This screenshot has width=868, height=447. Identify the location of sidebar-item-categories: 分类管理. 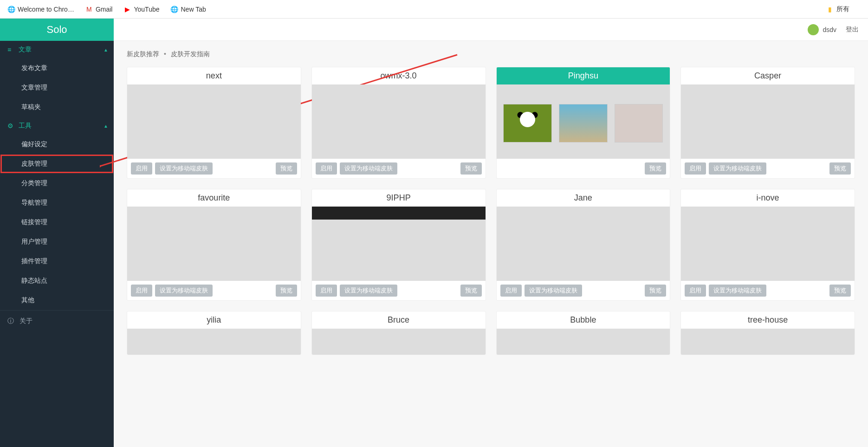
(57, 183).